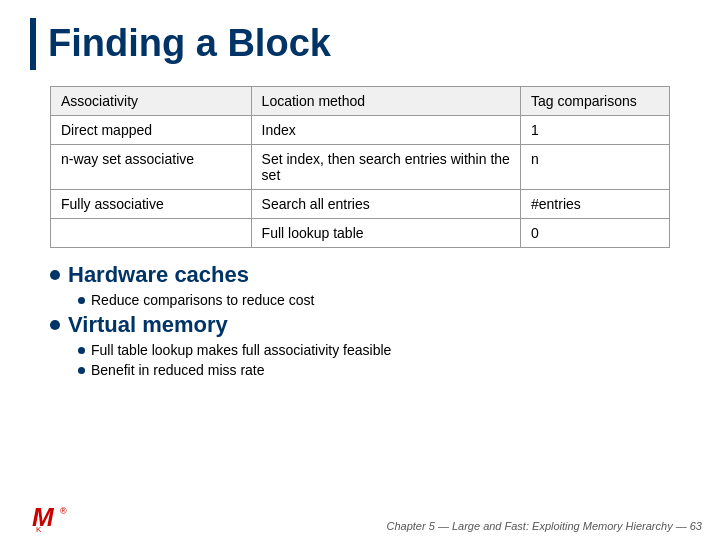  Describe the element at coordinates (50, 516) in the screenshot. I see `logo-icon: M ® K` at that location.